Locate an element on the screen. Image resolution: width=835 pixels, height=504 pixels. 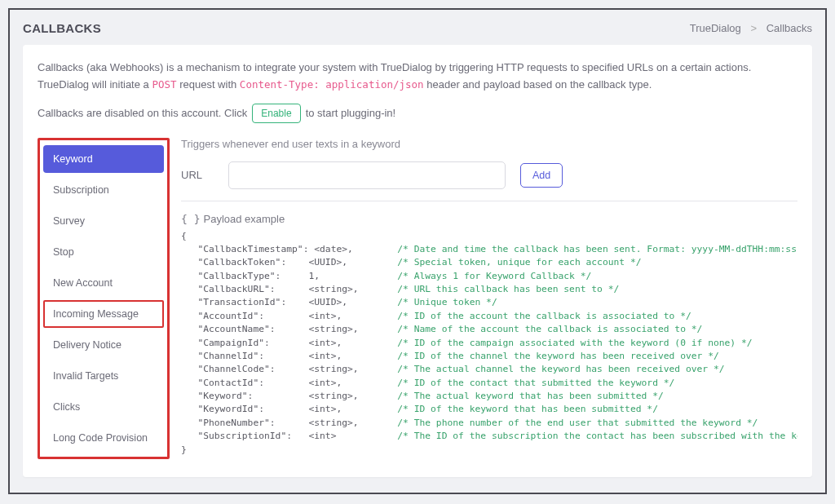
sidebar-item-new-account: New Account is located at coordinates (104, 283).